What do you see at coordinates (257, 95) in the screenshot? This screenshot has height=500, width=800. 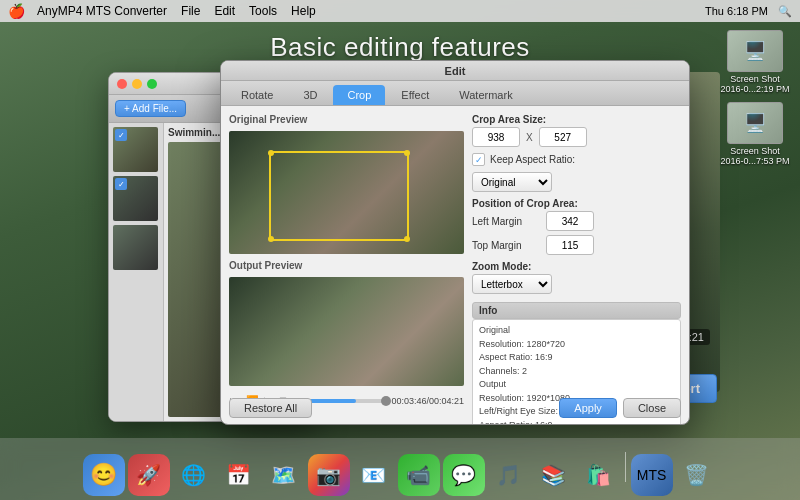 I see `tab-rotate: Rotate` at bounding box center [257, 95].